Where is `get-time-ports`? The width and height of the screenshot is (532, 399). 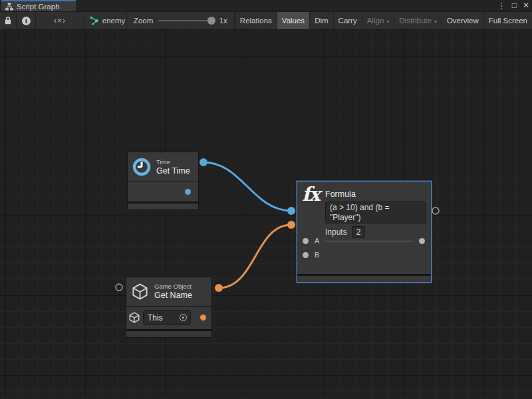
get-time-ports is located at coordinates (163, 192).